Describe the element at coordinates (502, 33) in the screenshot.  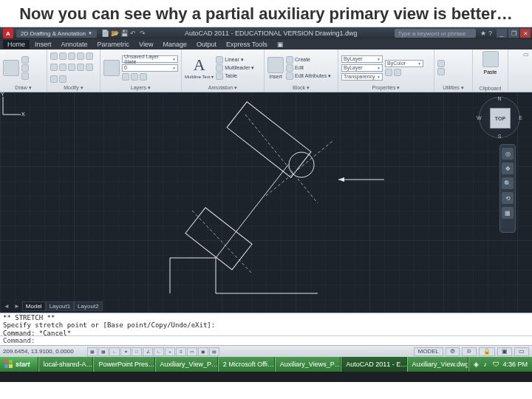
I see `minimize-button: _` at that location.